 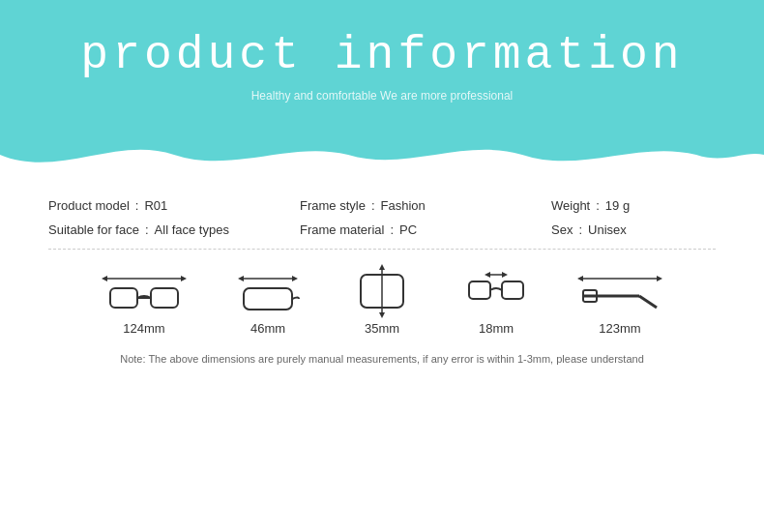 I want to click on sex-value: Unisex, so click(x=607, y=230).